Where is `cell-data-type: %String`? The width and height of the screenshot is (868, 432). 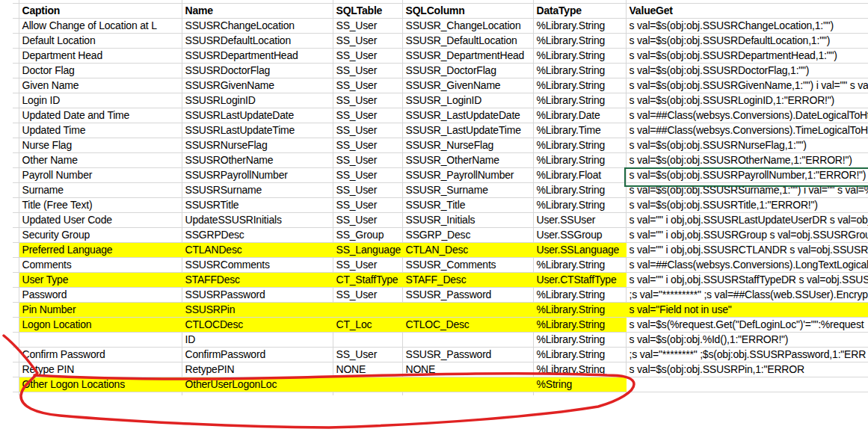
cell-data-type: %String is located at coordinates (579, 385).